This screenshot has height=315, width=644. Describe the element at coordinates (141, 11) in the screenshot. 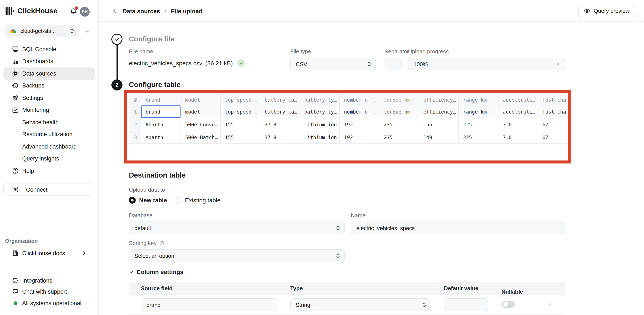

I see `breadcrumb-data-sources: Data sources` at that location.